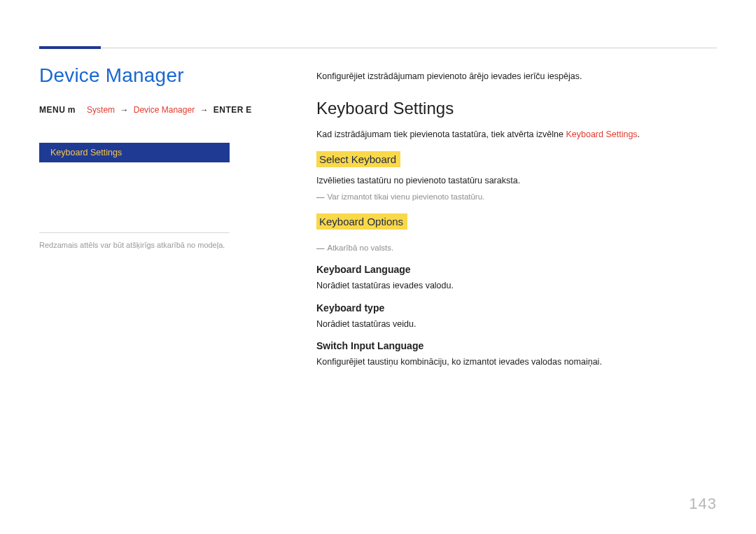  Describe the element at coordinates (134, 153) in the screenshot. I see `sidebar-menu: Keyboard Settings` at that location.